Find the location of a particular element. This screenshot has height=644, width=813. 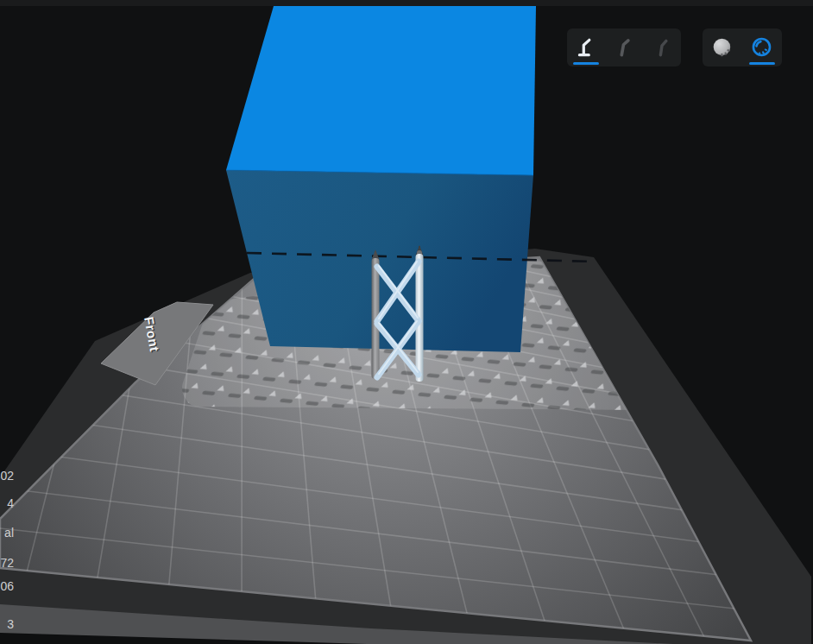

support-style-toolbar is located at coordinates (624, 47).